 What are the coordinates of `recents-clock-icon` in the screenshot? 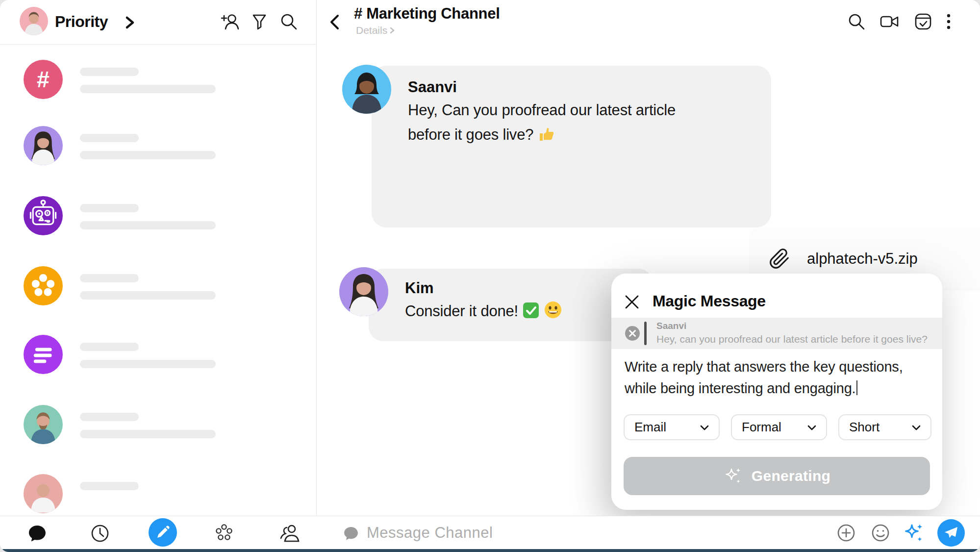 It's located at (100, 533).